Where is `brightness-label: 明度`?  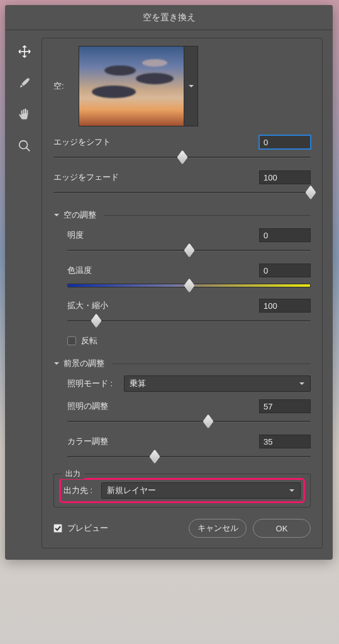 brightness-label: 明度 is located at coordinates (164, 235).